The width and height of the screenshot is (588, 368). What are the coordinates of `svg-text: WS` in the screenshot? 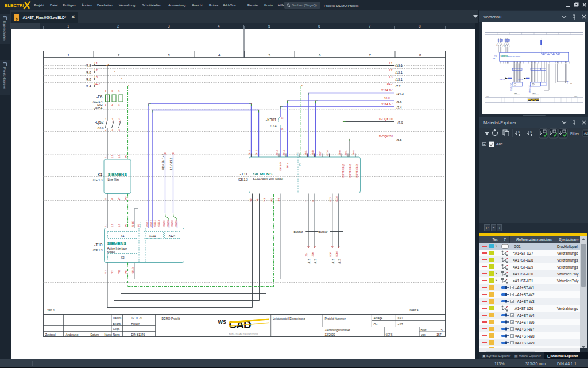 It's located at (223, 322).